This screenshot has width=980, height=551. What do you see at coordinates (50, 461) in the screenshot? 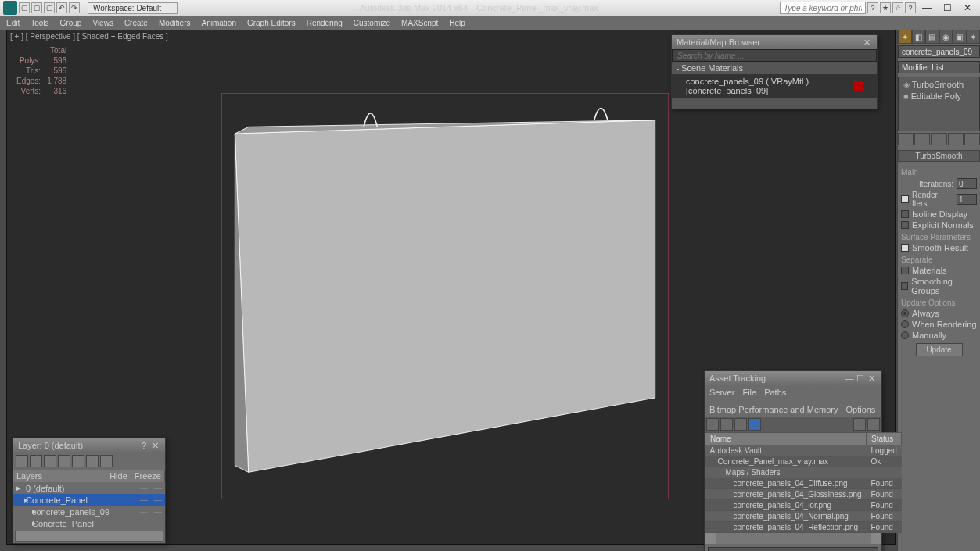
I see `layer-add-icon` at bounding box center [50, 461].